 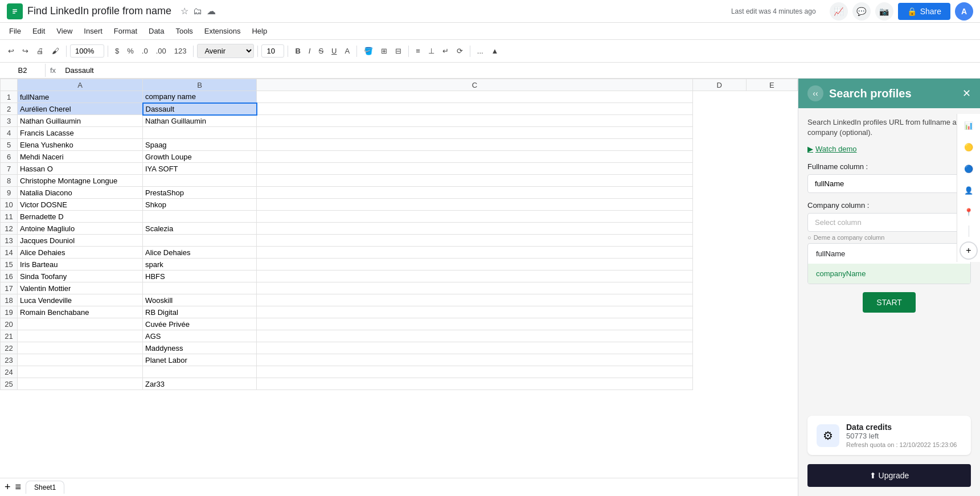 What do you see at coordinates (772, 85) in the screenshot?
I see `col-header-e: E` at bounding box center [772, 85].